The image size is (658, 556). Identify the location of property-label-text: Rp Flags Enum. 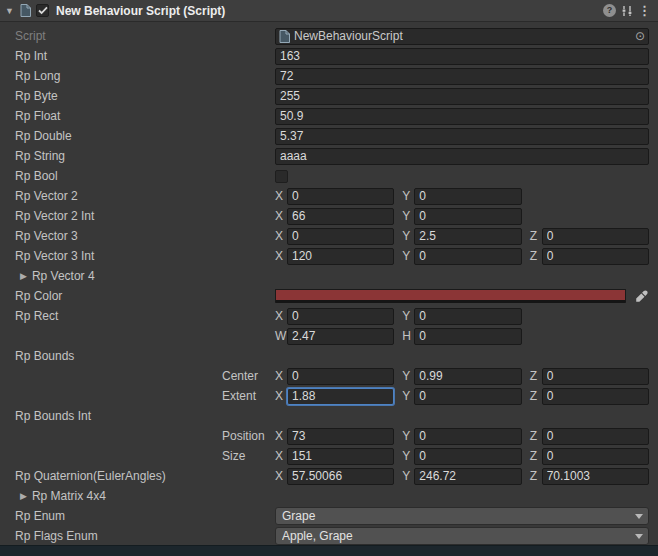
(56, 536).